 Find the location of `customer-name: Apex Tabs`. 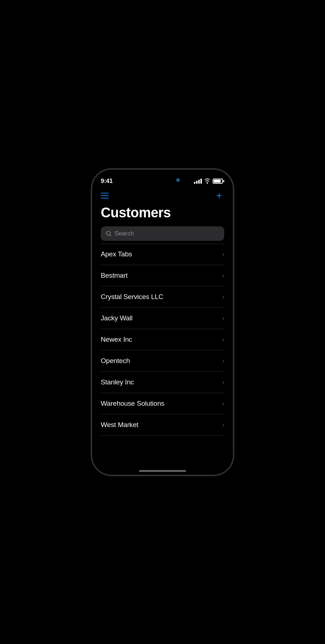

customer-name: Apex Tabs is located at coordinates (116, 254).